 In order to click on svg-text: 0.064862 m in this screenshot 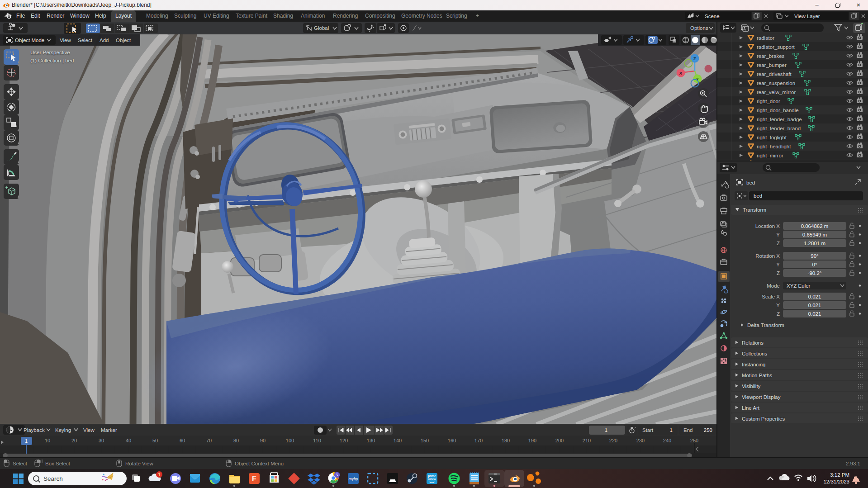, I will do `click(815, 226)`.